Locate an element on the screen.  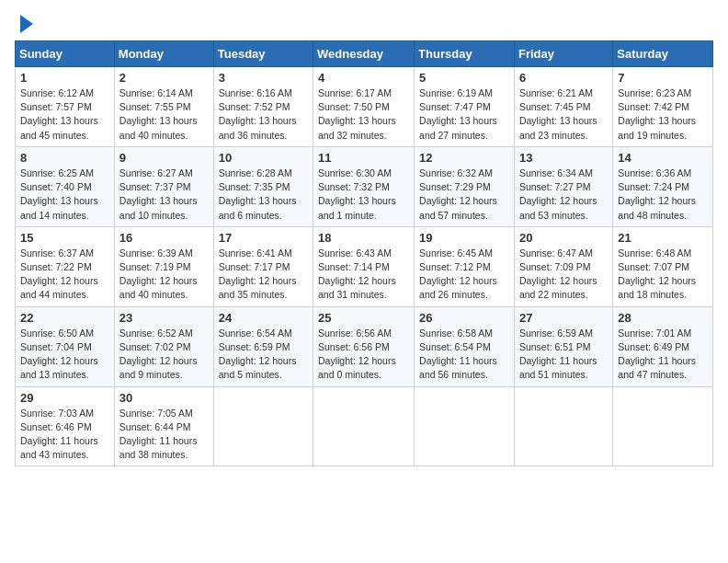
logo is located at coordinates (24, 24).